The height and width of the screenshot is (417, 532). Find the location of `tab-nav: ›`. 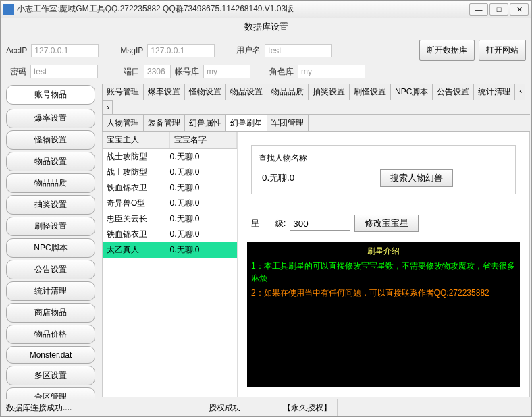

tab-nav: › is located at coordinates (107, 107).